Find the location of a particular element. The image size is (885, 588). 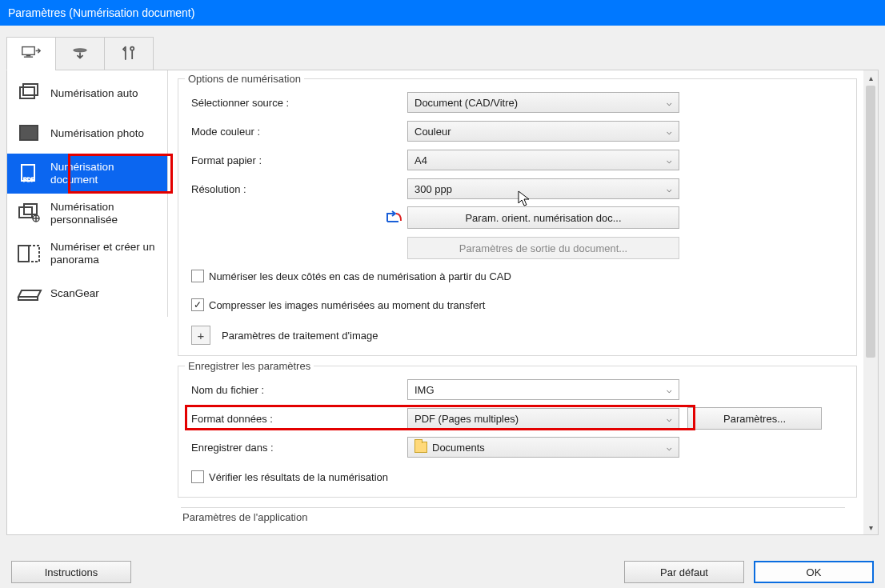

auto-scan-icon is located at coordinates (30, 94).